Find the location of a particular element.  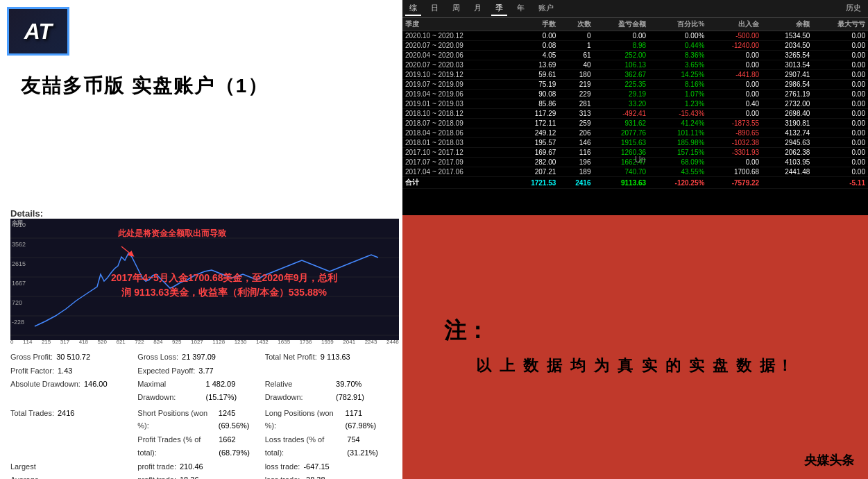

tab-year: 年 is located at coordinates (520, 8).